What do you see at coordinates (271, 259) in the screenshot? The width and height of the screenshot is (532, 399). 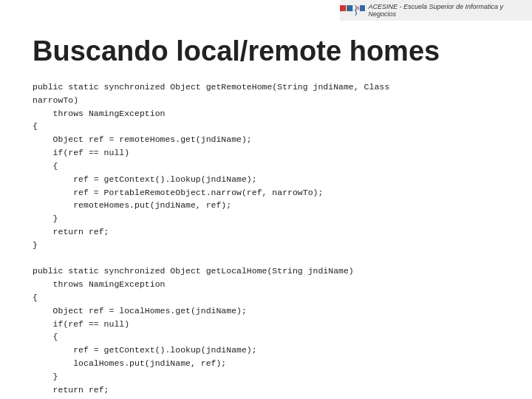 I see `code-line` at bounding box center [271, 259].